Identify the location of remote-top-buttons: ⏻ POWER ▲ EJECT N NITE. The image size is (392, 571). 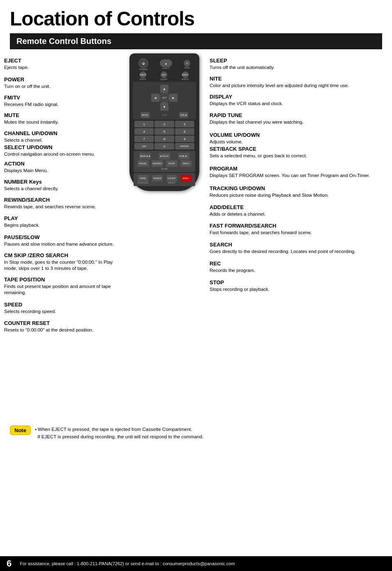
(164, 64).